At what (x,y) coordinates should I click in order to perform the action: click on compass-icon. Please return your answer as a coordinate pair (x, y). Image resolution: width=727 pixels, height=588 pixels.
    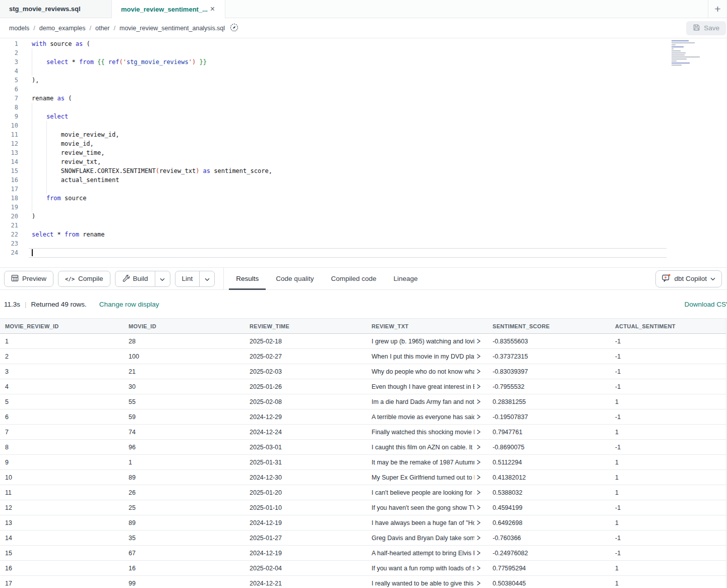
    Looking at the image, I should click on (234, 28).